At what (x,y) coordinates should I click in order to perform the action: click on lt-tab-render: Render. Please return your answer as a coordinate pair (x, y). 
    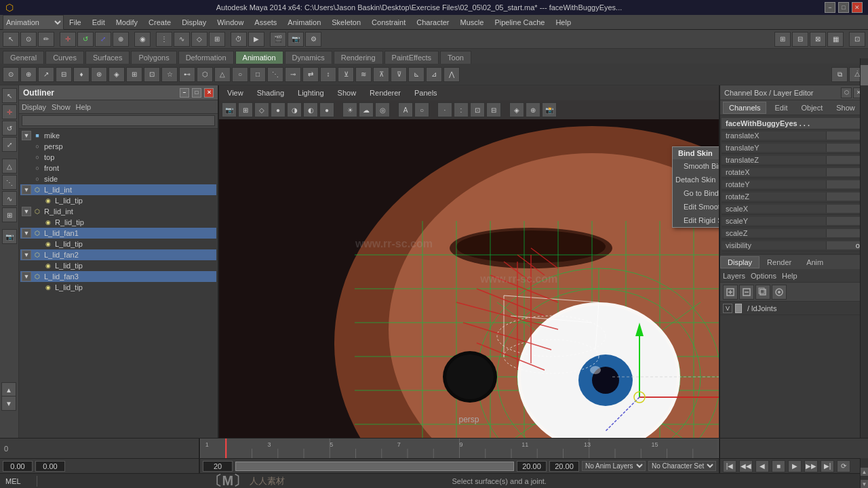
    Looking at the image, I should click on (779, 262).